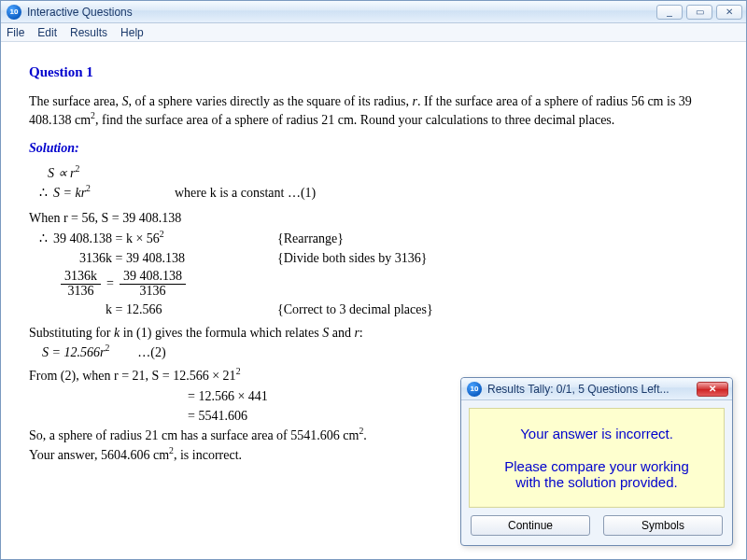  I want to click on menubar: File Edit Results Help, so click(374, 33).